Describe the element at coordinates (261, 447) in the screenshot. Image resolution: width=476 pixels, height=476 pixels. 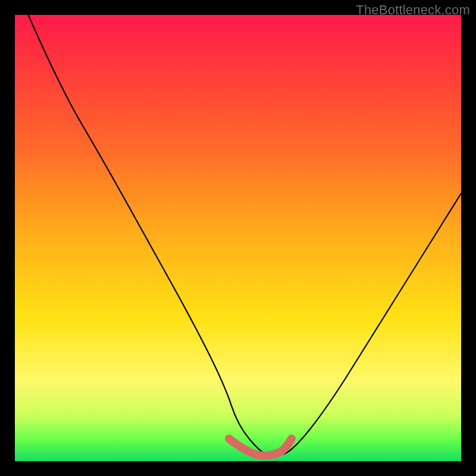
I see `optimal-zone-path` at that location.